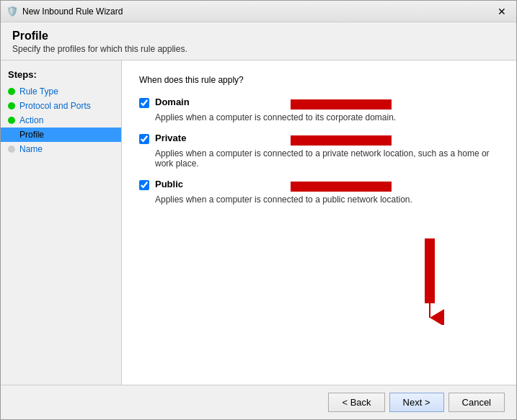  What do you see at coordinates (477, 402) in the screenshot?
I see `cancel-button: Cancel` at bounding box center [477, 402].